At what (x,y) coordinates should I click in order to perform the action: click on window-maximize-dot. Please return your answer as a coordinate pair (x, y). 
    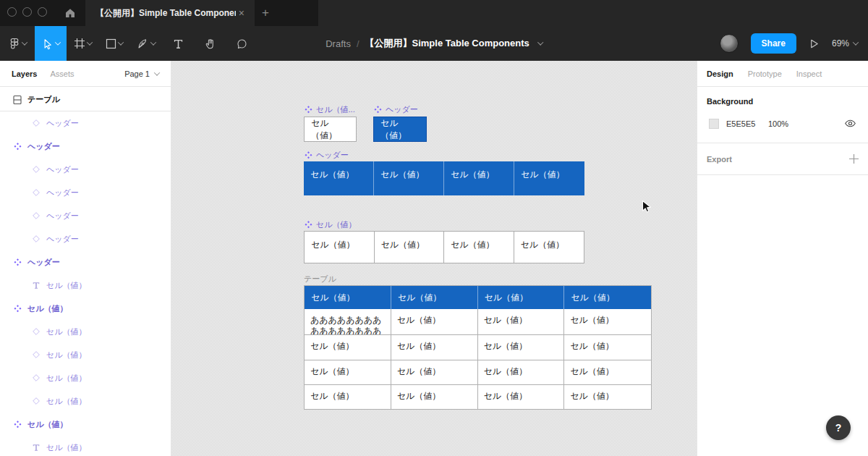
    Looking at the image, I should click on (42, 12).